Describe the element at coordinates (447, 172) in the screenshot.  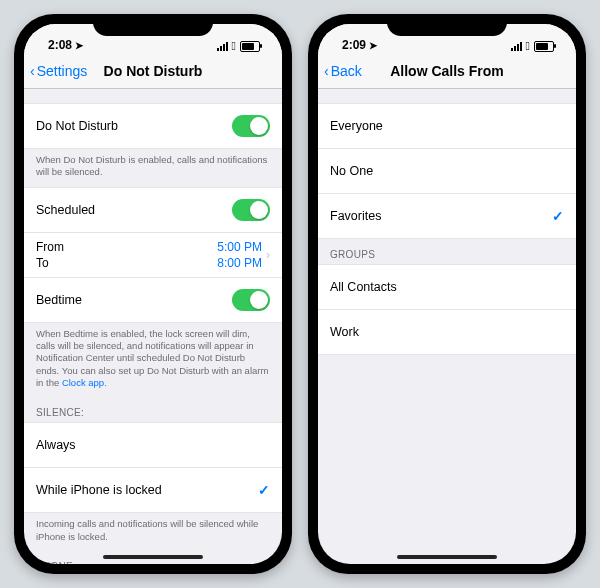
I see `option-no-one: No One` at that location.